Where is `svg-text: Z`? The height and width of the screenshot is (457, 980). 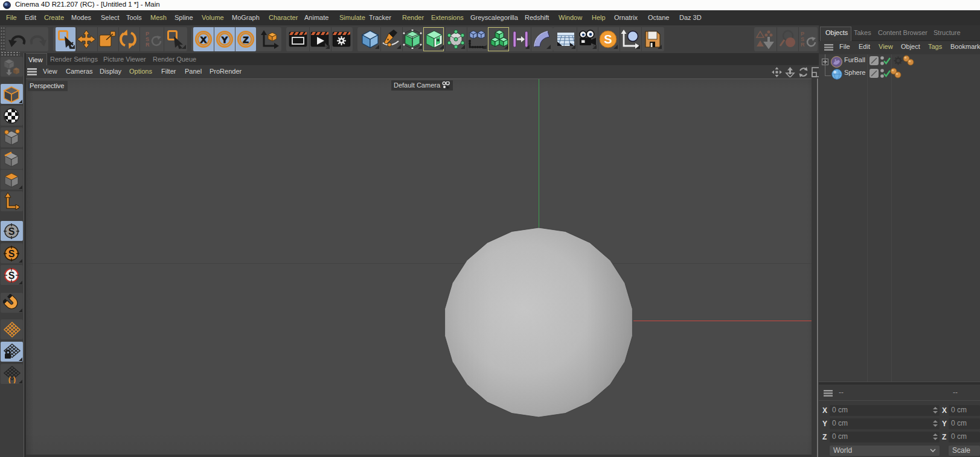 svg-text: Z is located at coordinates (246, 40).